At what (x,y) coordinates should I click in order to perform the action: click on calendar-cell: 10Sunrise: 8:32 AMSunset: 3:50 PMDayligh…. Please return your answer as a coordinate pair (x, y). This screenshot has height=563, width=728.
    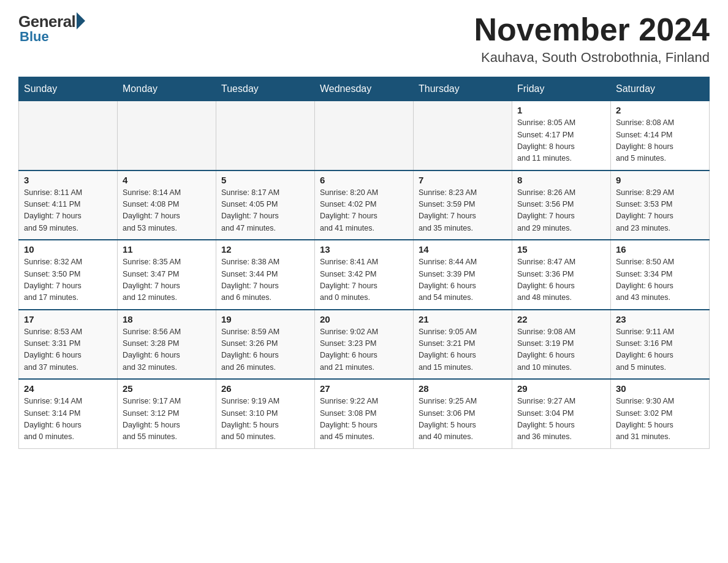
    Looking at the image, I should click on (69, 275).